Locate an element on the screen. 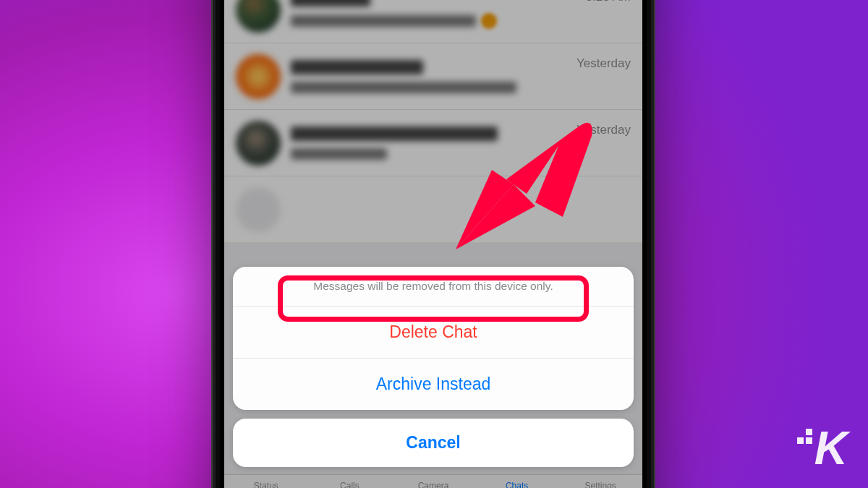 This screenshot has width=868, height=488. watermark-letter: K is located at coordinates (830, 448).